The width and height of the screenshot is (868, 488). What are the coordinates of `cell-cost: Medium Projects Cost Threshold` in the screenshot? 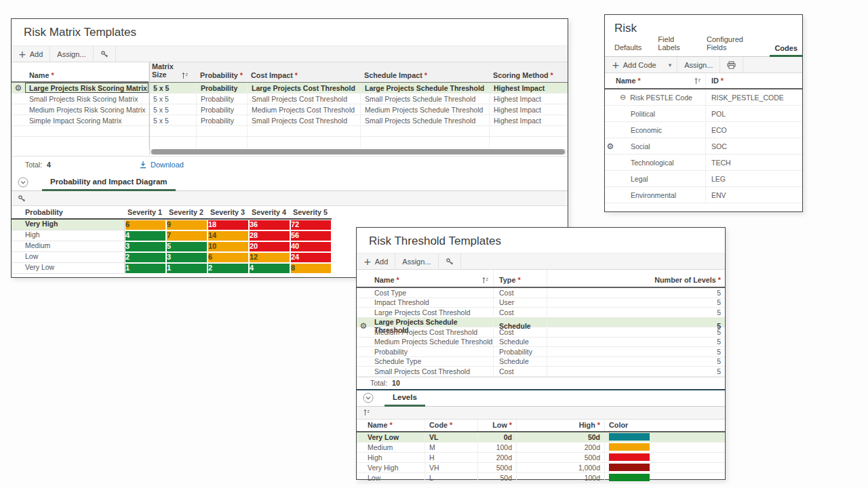 It's located at (304, 110).